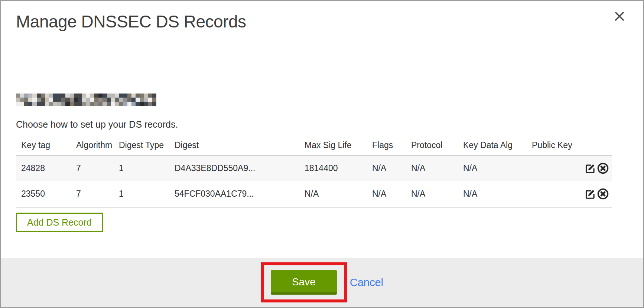  I want to click on column-header: Algorithm, so click(92, 145).